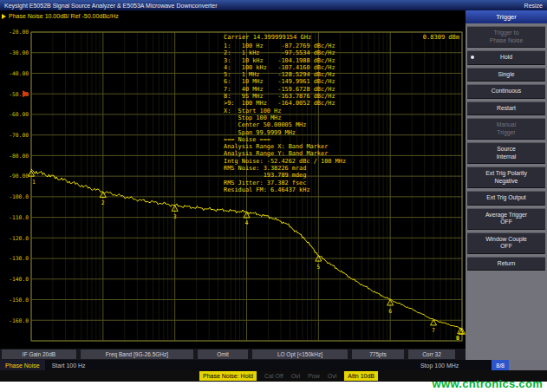  Describe the element at coordinates (506, 33) in the screenshot. I see `softkey-label: Trigger to` at that location.